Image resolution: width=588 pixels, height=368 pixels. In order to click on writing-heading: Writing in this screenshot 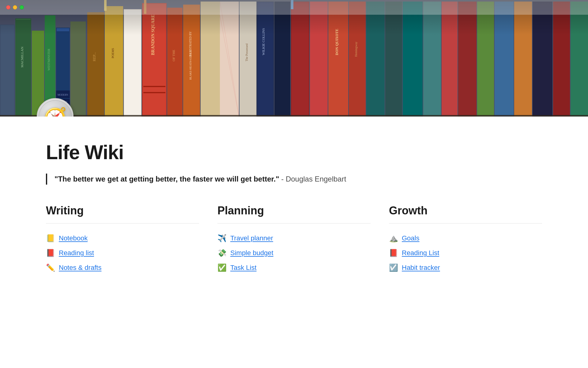, I will do `click(123, 211)`.